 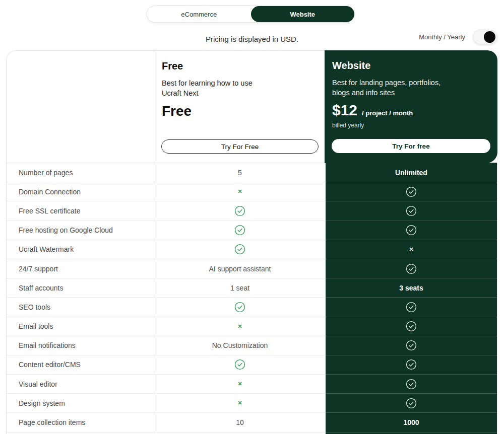 What do you see at coordinates (252, 249) in the screenshot?
I see `table-row: Ucraft Watermark✕` at bounding box center [252, 249].